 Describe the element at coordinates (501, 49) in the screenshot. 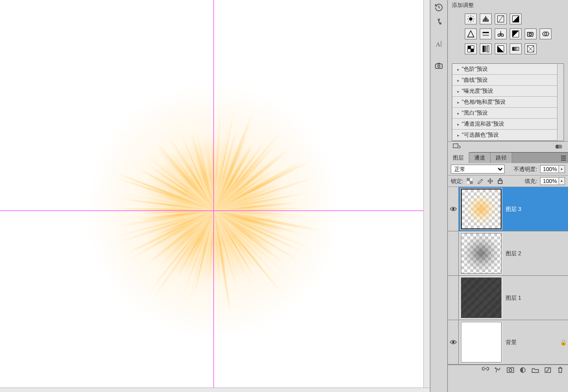

I see `threshold-icon` at that location.